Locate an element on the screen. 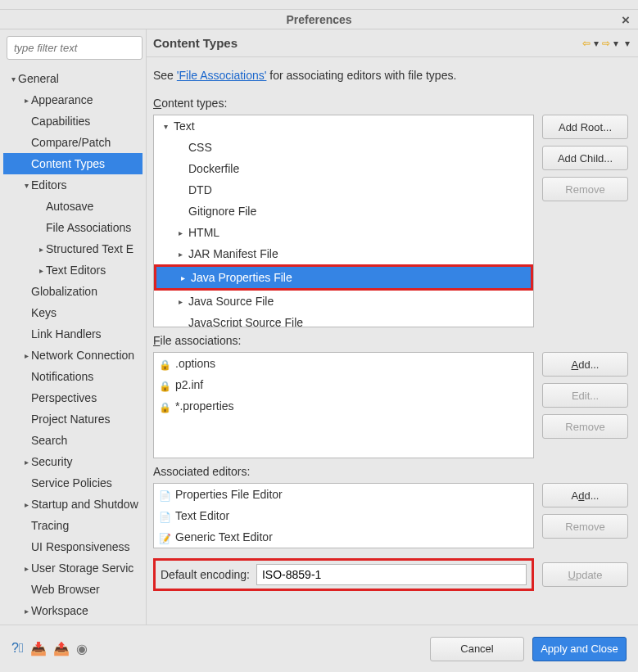 Image resolution: width=638 pixels, height=672 pixels. page-title: Content Types is located at coordinates (195, 43).